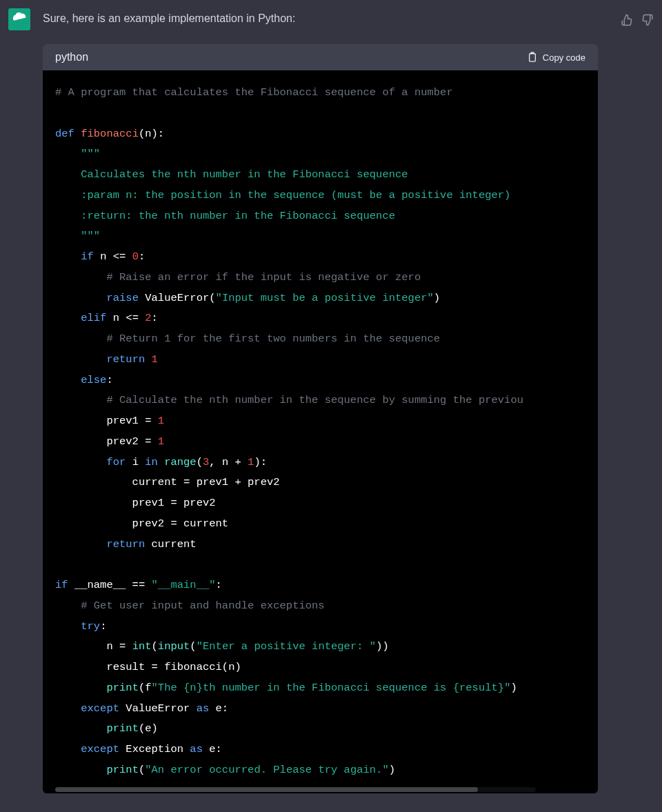 Image resolution: width=662 pixels, height=812 pixels. Describe the element at coordinates (170, 544) in the screenshot. I see `code-token: current` at that location.